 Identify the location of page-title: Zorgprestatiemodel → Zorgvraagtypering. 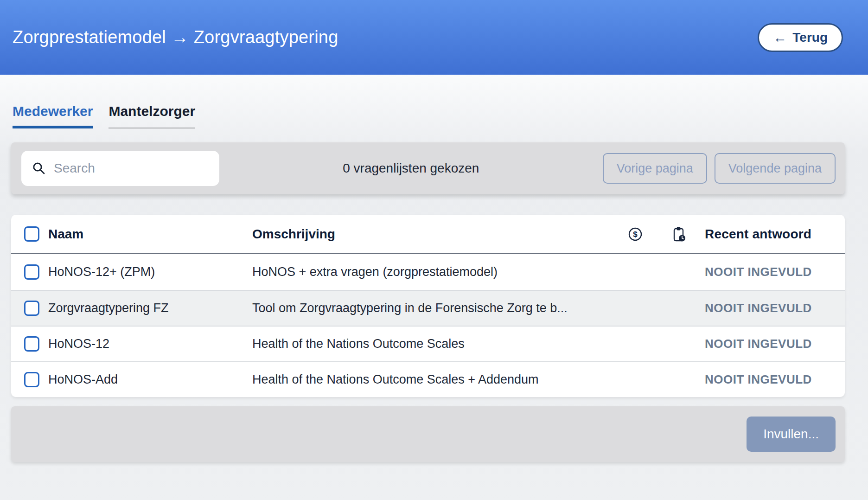
(175, 37).